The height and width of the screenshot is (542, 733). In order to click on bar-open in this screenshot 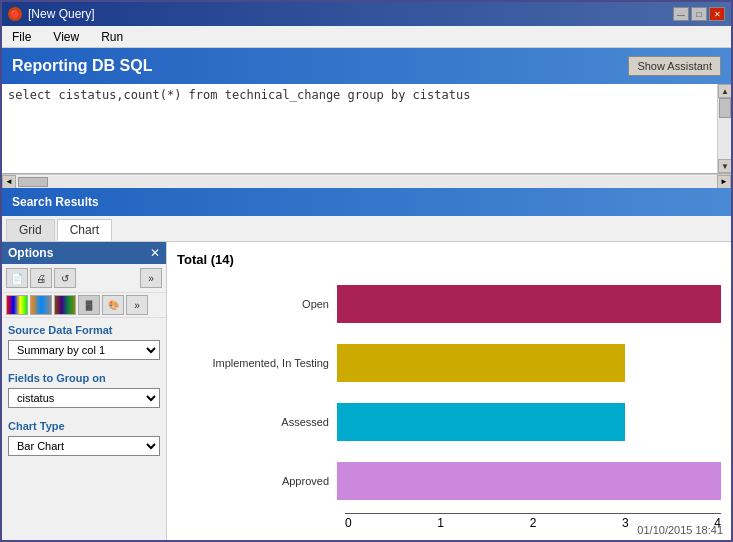, I will do `click(529, 304)`.